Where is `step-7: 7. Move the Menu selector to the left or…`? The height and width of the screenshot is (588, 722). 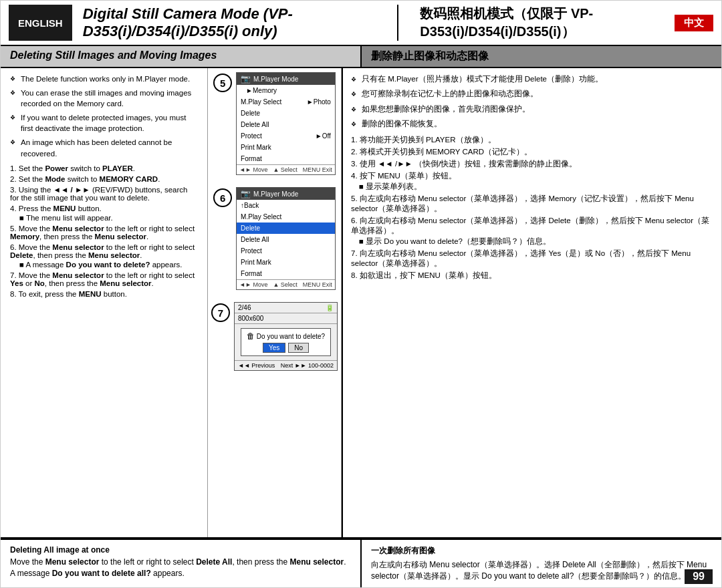 step-7: 7. Move the Menu selector to the left or… is located at coordinates (104, 279).